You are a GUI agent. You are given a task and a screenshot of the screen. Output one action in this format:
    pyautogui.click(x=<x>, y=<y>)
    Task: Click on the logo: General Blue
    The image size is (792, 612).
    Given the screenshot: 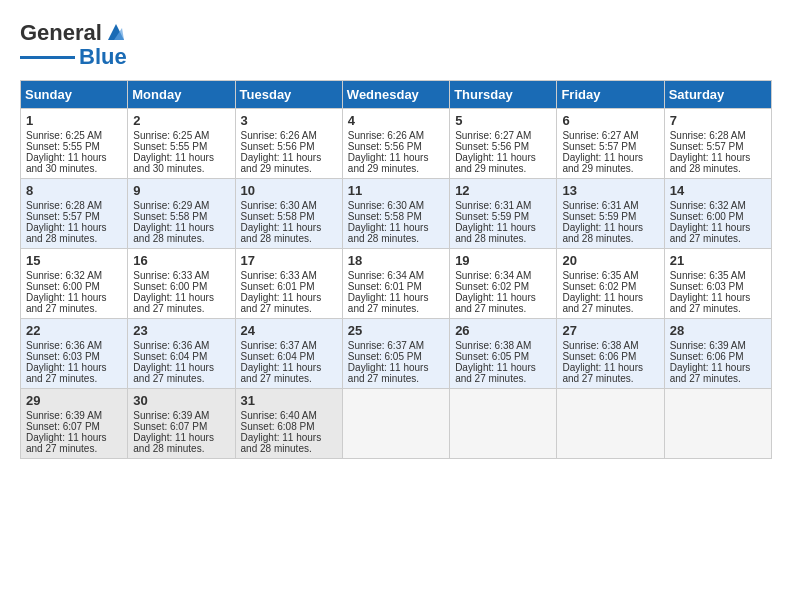 What is the action you would take?
    pyautogui.click(x=74, y=45)
    